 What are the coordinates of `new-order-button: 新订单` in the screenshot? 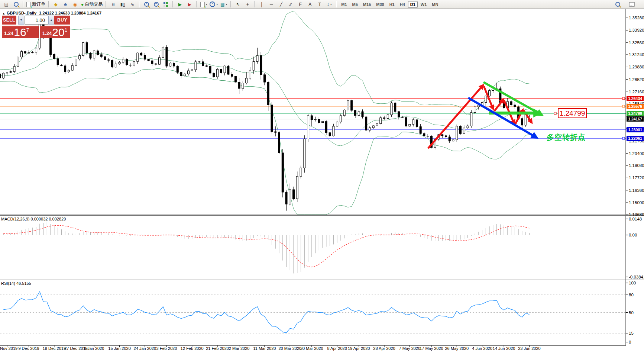 It's located at (36, 4).